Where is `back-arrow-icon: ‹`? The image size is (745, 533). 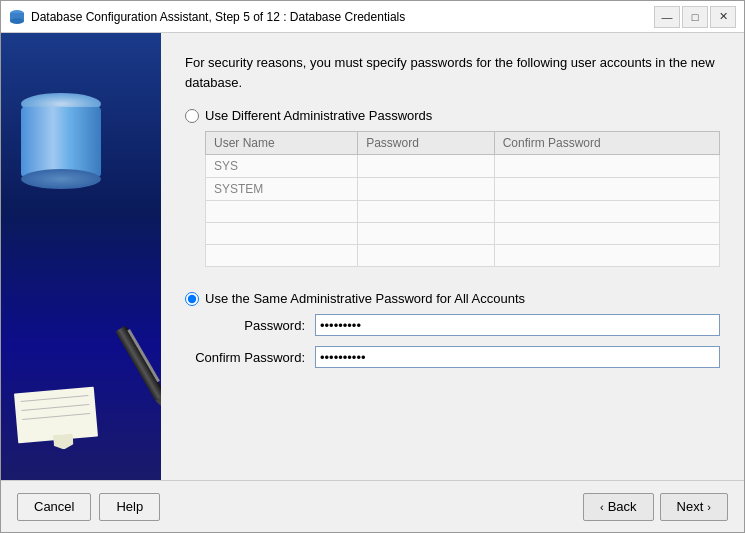 back-arrow-icon: ‹ is located at coordinates (602, 507).